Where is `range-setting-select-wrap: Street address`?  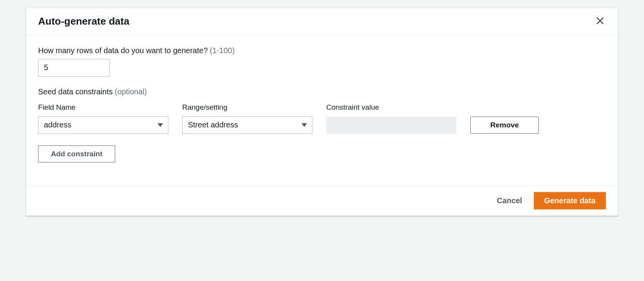
range-setting-select-wrap: Street address is located at coordinates (247, 125).